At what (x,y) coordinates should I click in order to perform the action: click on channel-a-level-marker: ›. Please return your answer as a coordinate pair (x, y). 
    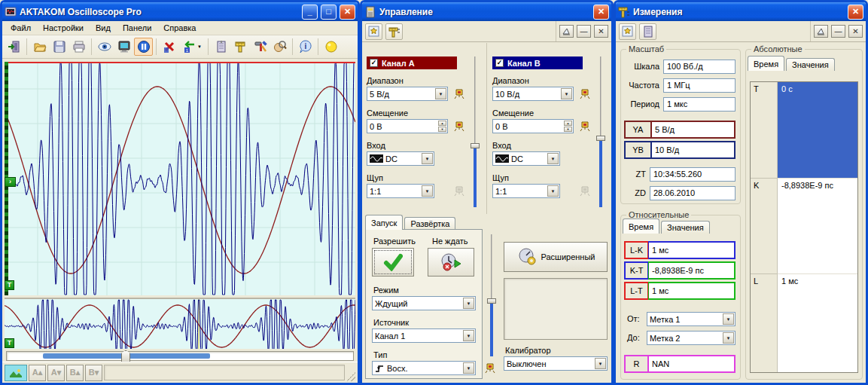
    Looking at the image, I should click on (11, 182).